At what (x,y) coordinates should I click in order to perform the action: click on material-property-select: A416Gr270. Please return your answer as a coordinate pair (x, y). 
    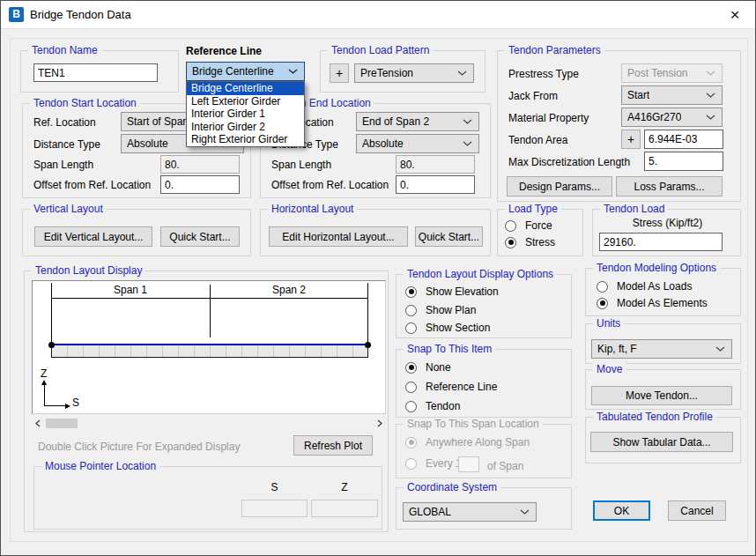
    Looking at the image, I should click on (671, 117).